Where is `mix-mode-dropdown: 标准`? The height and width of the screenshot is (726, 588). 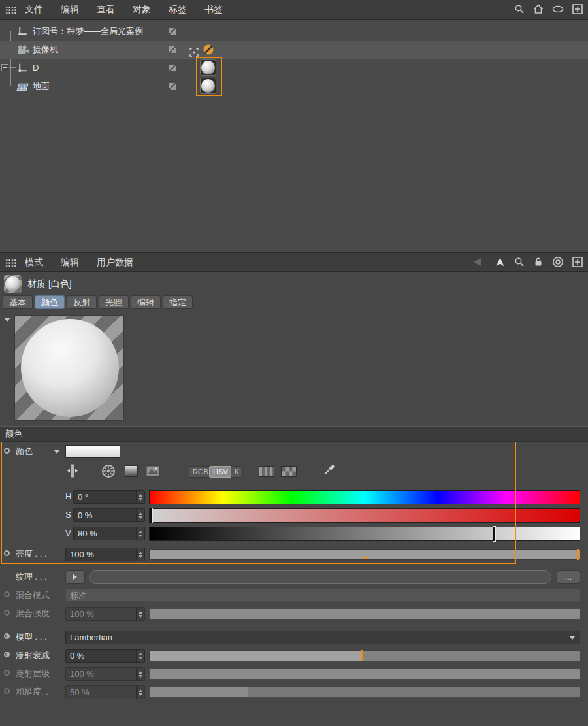
mix-mode-dropdown: 标准 is located at coordinates (323, 595).